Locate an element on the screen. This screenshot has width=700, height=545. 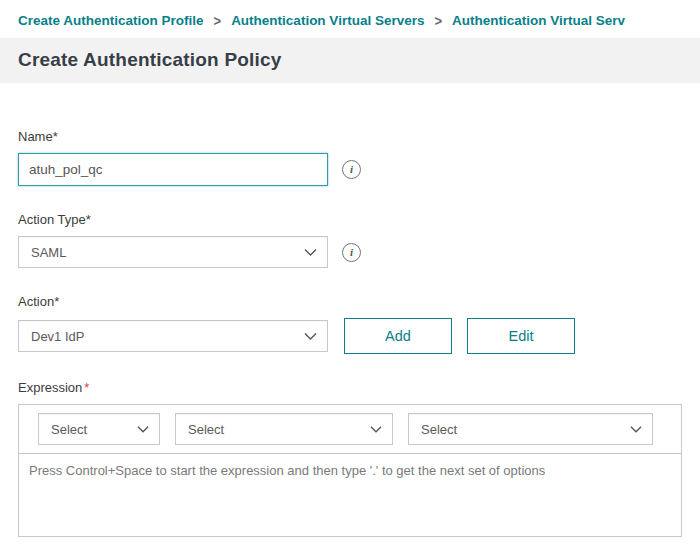
add-button: Add is located at coordinates (398, 336).